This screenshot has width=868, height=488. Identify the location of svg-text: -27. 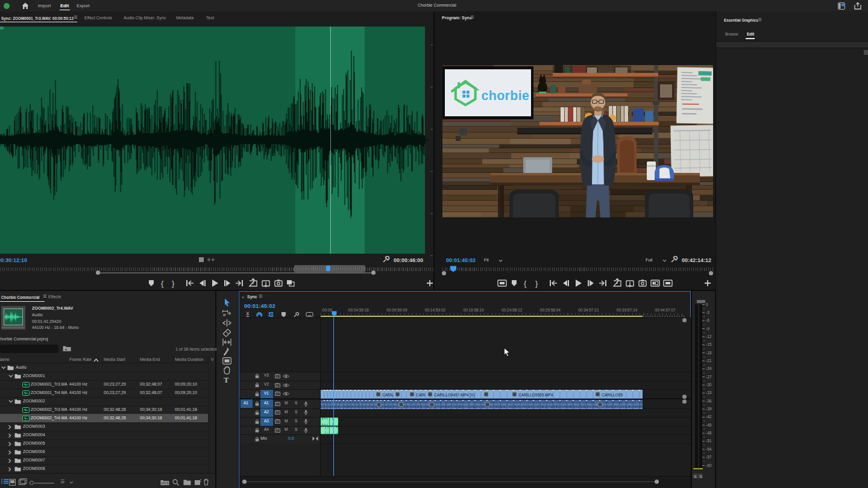
(709, 377).